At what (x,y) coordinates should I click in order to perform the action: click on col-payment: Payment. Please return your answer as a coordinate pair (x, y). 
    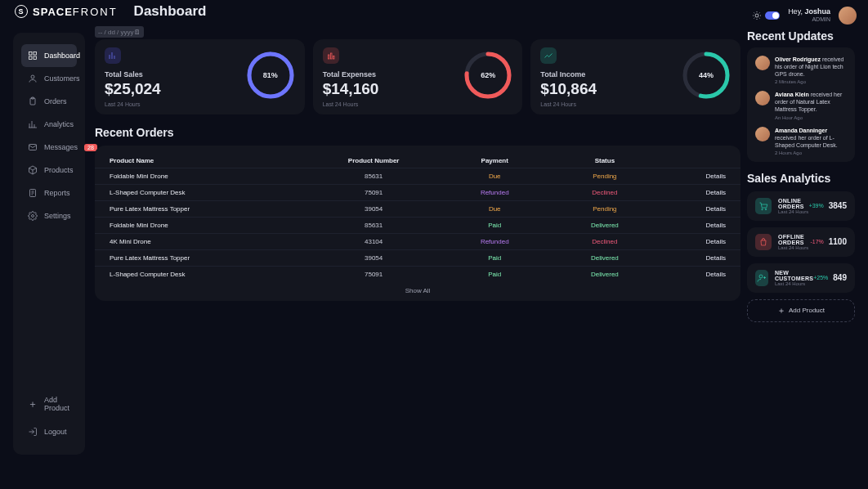
    Looking at the image, I should click on (495, 160).